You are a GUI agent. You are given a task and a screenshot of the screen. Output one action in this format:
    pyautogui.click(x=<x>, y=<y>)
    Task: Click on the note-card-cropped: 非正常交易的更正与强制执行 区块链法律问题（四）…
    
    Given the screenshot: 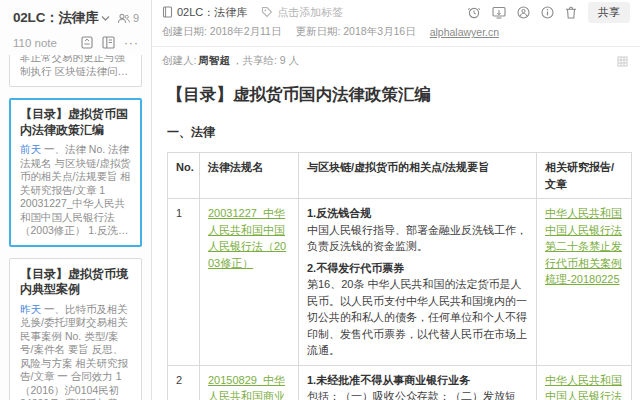 What is the action you would take?
    pyautogui.click(x=76, y=71)
    